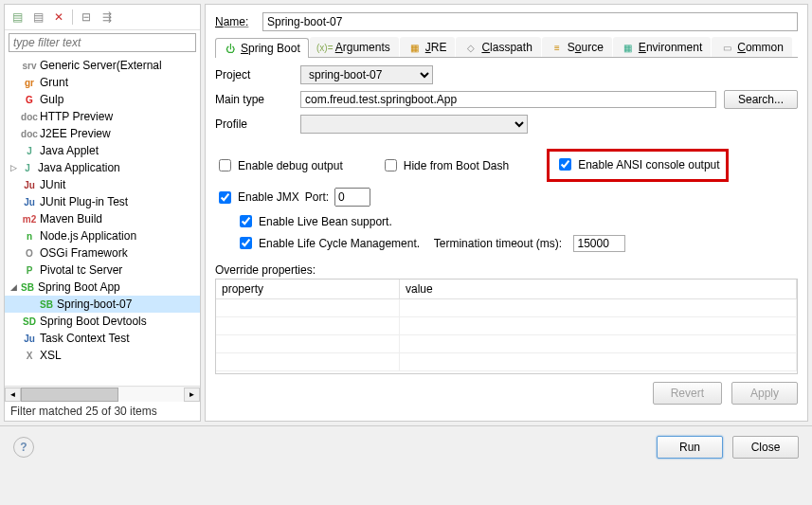 This screenshot has height=505, width=812. Describe the element at coordinates (258, 124) in the screenshot. I see `profile-label: Profile` at that location.